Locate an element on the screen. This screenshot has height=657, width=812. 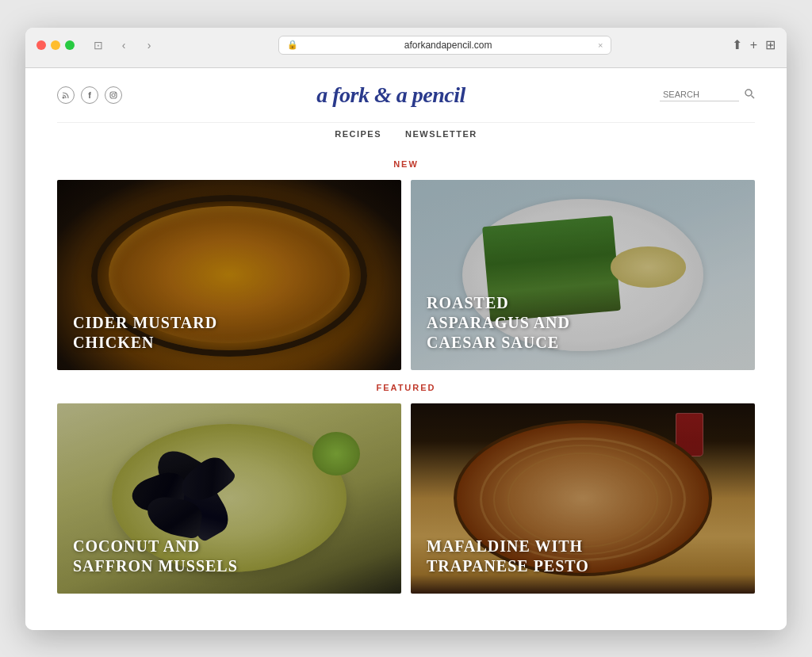
card-title-cider-chicken: CIDER MUSTARDCHICKEN is located at coordinates (229, 334).